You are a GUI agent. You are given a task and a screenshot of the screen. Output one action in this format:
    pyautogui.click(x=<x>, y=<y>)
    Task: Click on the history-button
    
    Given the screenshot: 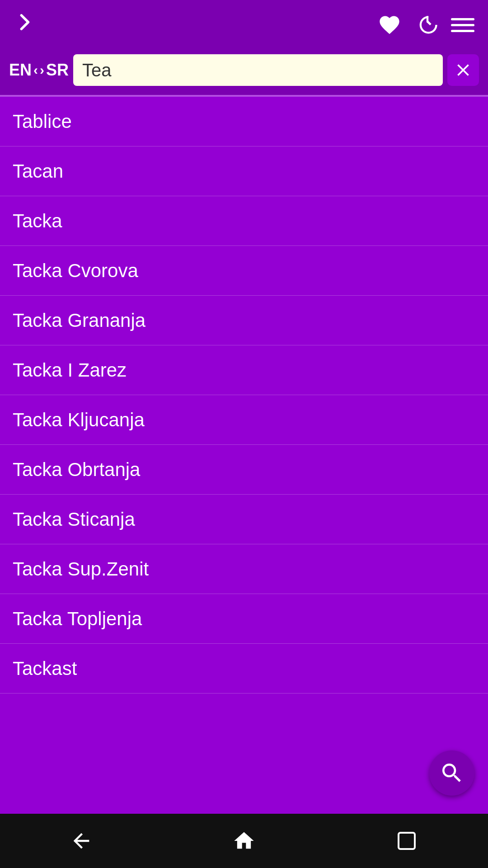 What is the action you would take?
    pyautogui.click(x=427, y=25)
    